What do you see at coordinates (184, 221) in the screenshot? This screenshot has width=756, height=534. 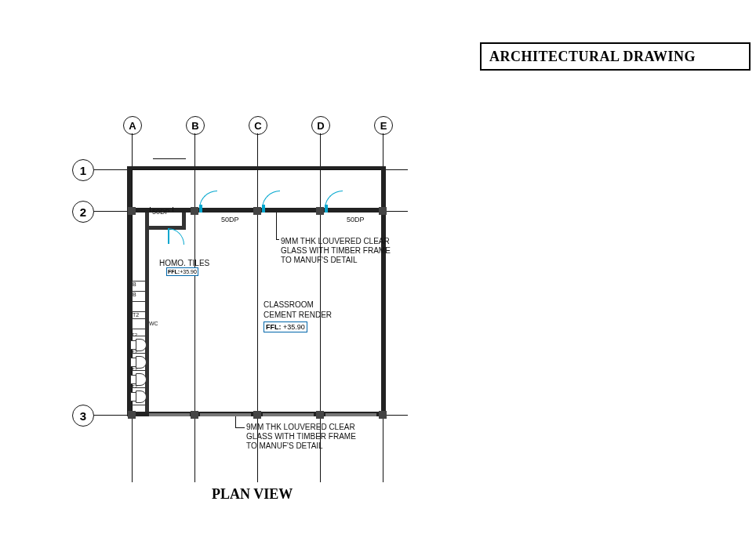 I see `wall-corridor-stub` at bounding box center [184, 221].